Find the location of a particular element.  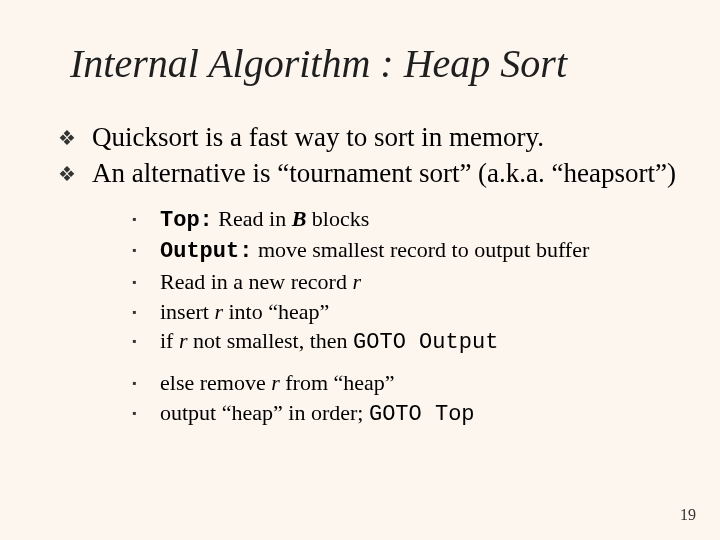

sub-bullet-item: ▪ Read in a new record r is located at coordinates (406, 282).